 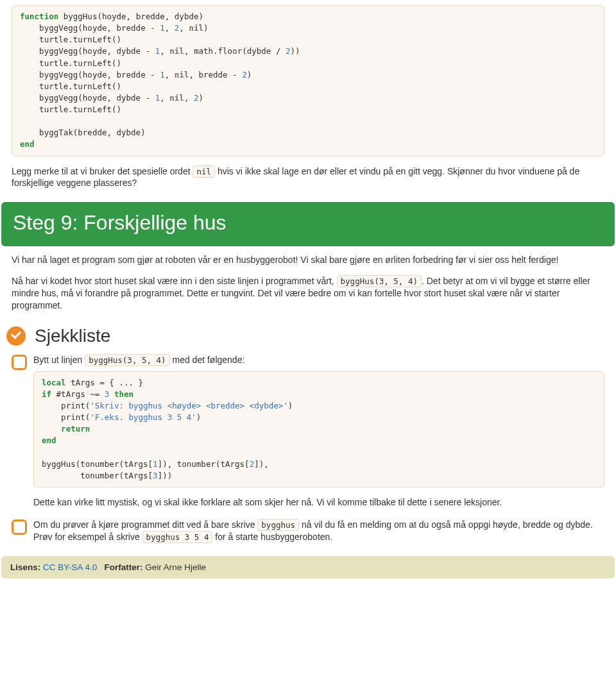 I want to click on text: med det følgende:, so click(x=208, y=360).